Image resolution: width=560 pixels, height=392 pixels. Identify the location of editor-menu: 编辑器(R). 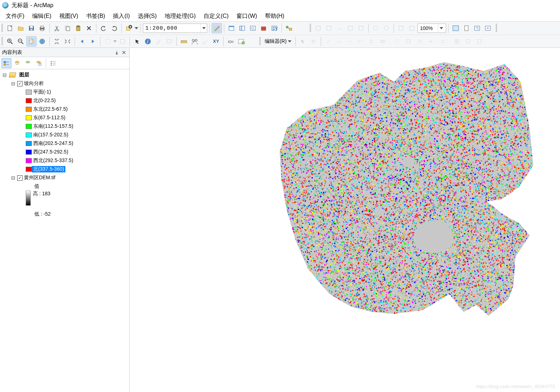
(278, 41).